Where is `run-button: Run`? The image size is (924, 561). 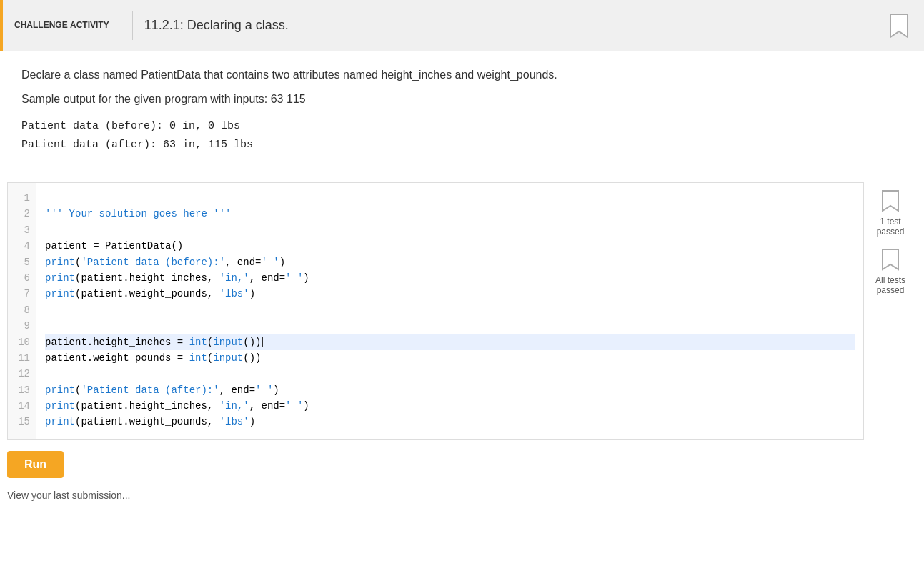 run-button: Run is located at coordinates (36, 465).